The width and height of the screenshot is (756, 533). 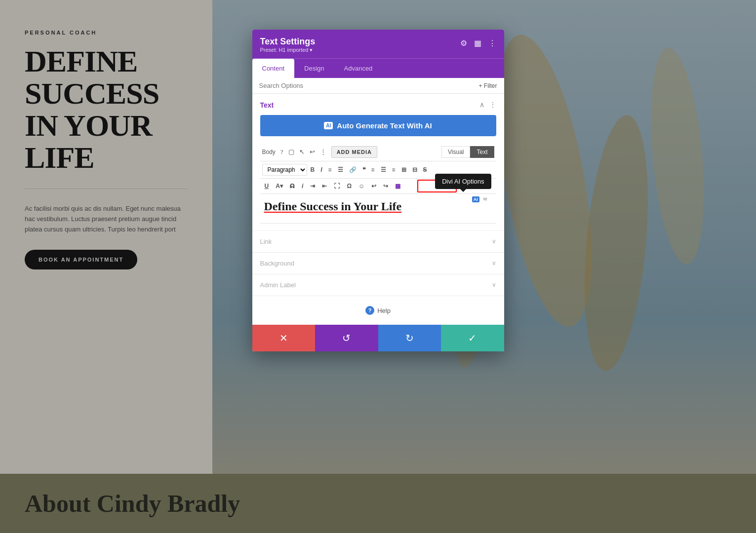 What do you see at coordinates (355, 152) in the screenshot?
I see `add-media-button: ADD MEDIA` at bounding box center [355, 152].